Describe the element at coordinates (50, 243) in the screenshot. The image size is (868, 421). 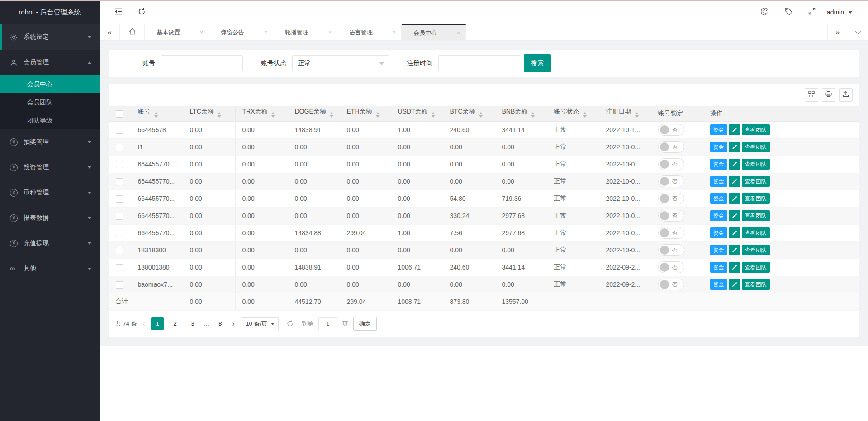
I see `sidebar-item-deposit-withdraw: 充值提现` at that location.